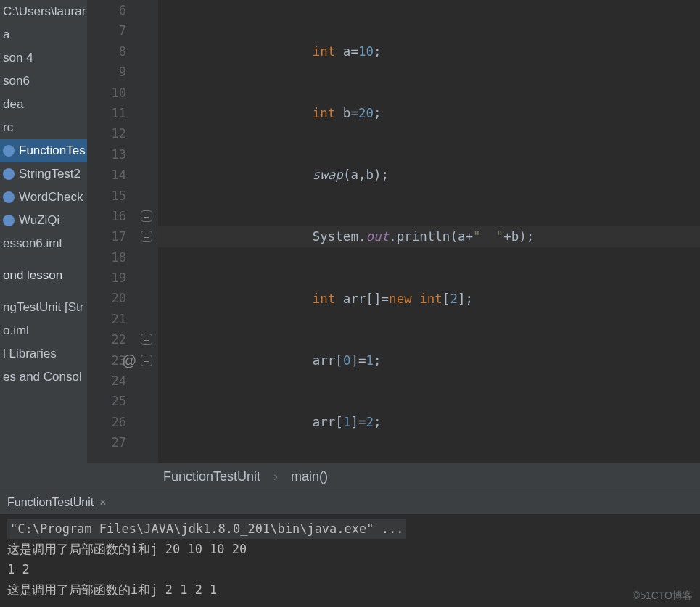  I want to click on line-number: 25, so click(107, 401).